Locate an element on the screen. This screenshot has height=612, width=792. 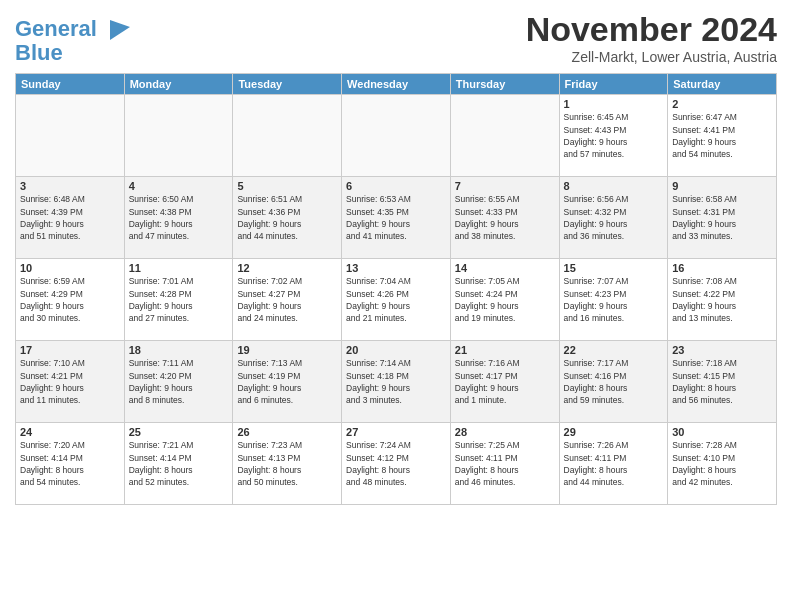
day-info: Sunrise: 7:28 AMSunset: 4:10 PMDaylight:… is located at coordinates (722, 464).